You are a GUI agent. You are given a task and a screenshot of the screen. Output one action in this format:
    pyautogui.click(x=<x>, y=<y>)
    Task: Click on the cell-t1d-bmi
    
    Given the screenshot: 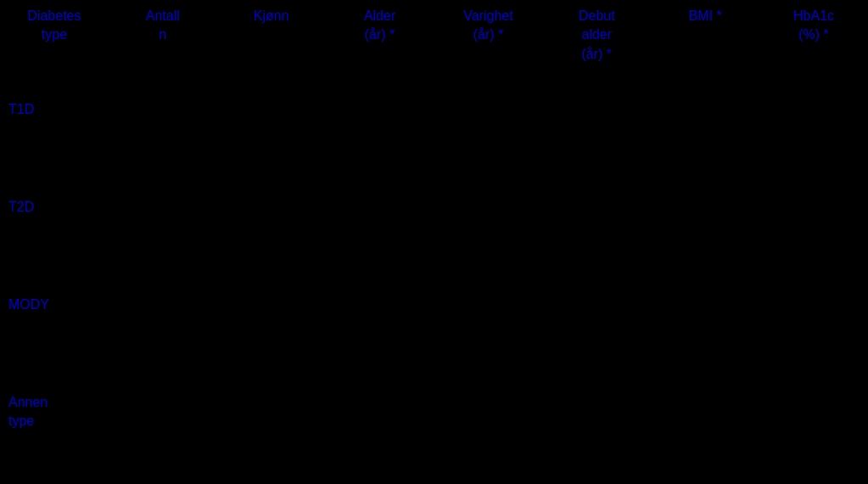 What is the action you would take?
    pyautogui.click(x=705, y=143)
    